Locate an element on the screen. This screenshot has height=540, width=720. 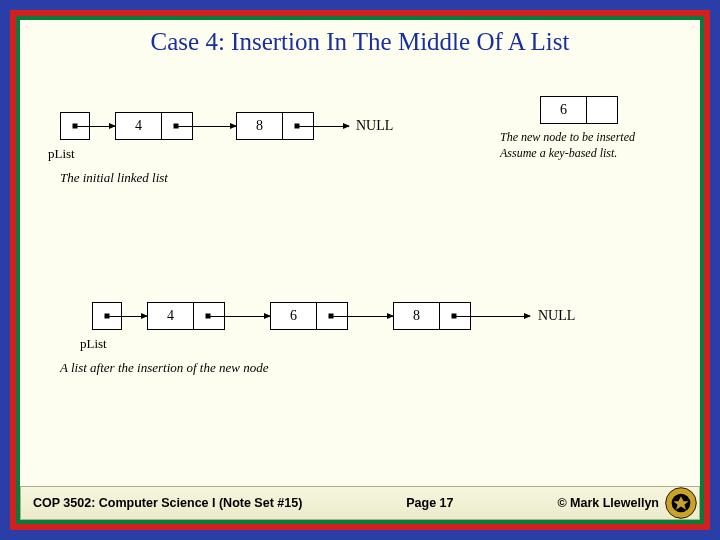
after-caption: A list after the insertion of the new no… is located at coordinates (164, 368).